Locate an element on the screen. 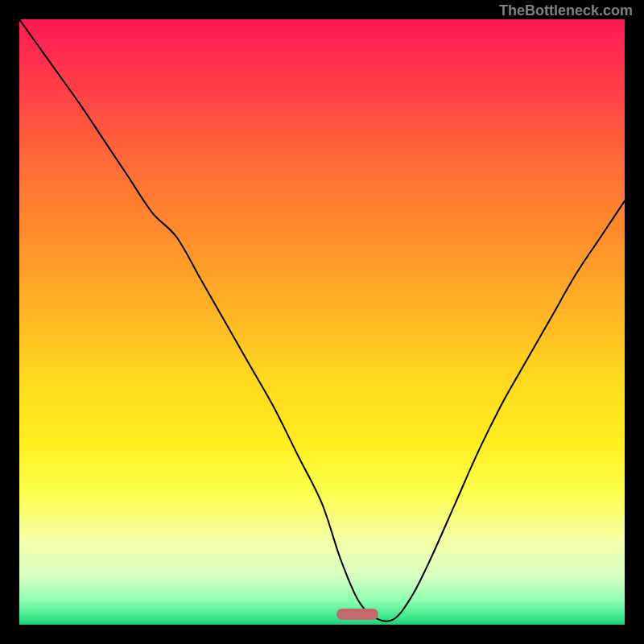 The height and width of the screenshot is (644, 644). watermark-text: TheBottleneck.com is located at coordinates (566, 11).